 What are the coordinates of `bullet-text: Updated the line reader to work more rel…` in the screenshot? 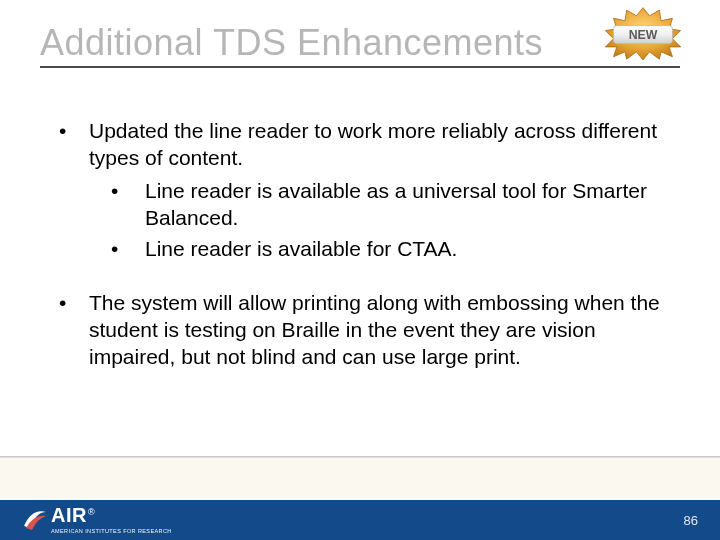 It's located at (373, 144).